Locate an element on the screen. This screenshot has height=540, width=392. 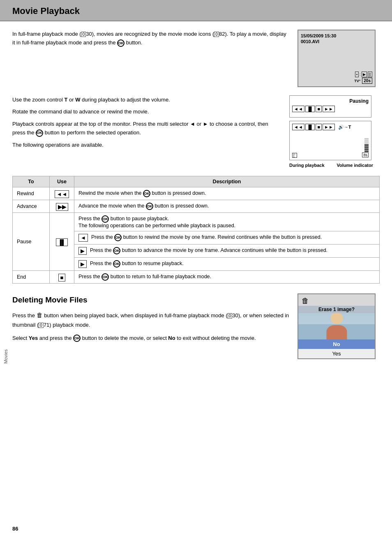
vol-ctrl-icons: 🔊→T is located at coordinates (345, 127).